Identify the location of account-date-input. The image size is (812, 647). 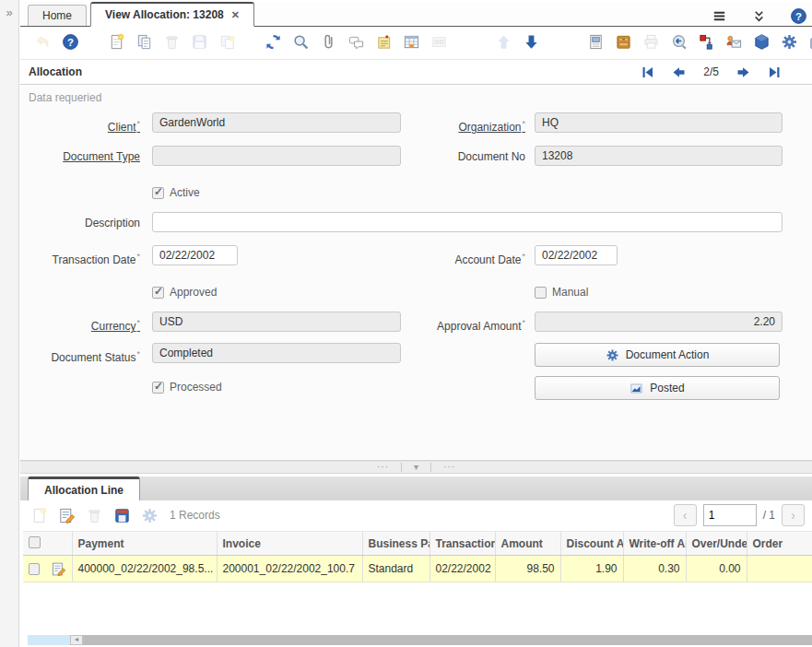
(576, 255).